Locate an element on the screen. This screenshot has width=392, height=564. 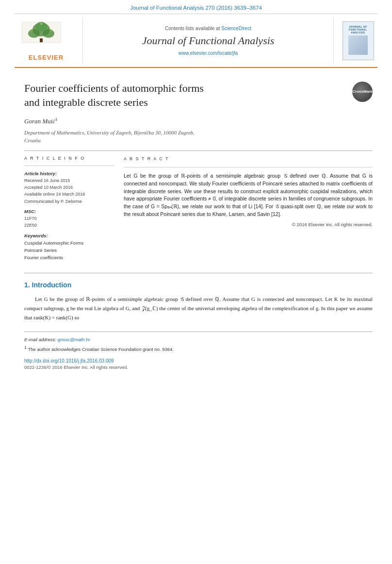
journal-citation: Journal of Functional Analysis 270 (2016… is located at coordinates (196, 8).